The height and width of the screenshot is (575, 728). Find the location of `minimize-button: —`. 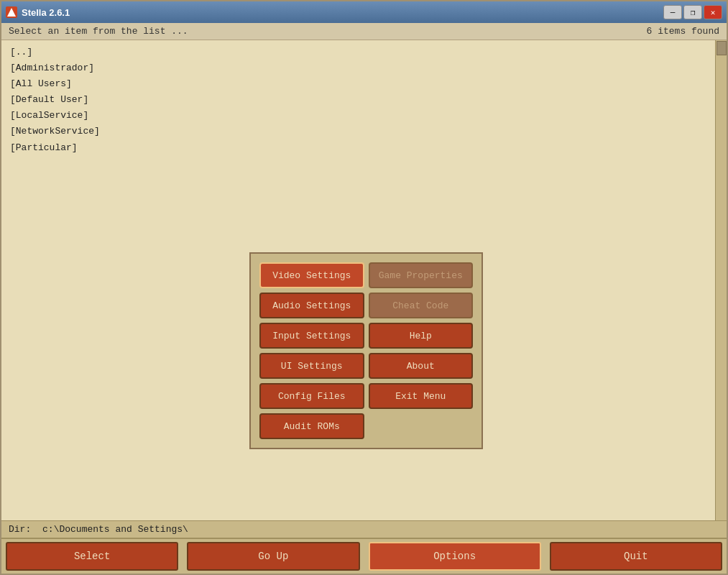

minimize-button: — is located at coordinates (673, 12).